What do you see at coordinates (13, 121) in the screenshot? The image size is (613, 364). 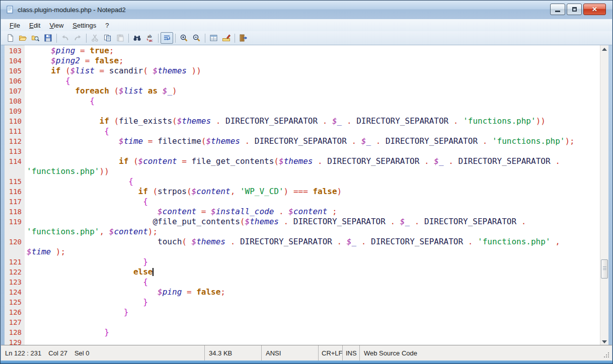 I see `line-number: 110` at bounding box center [13, 121].